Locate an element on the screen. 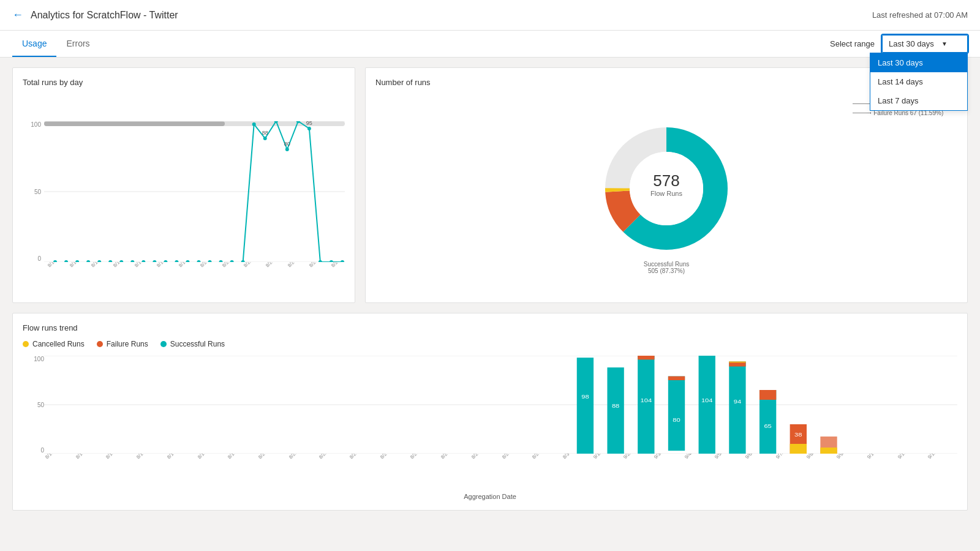 Image resolution: width=980 pixels, height=551 pixels. trend-legend: Cancelled Runs Failure Runs Successful R… is located at coordinates (490, 344).